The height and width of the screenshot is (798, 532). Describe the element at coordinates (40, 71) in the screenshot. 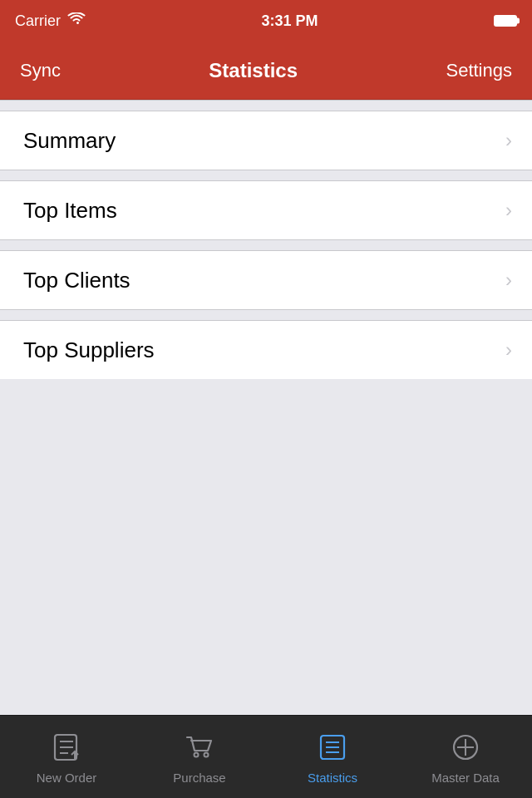

I see `sync-button: Sync` at that location.